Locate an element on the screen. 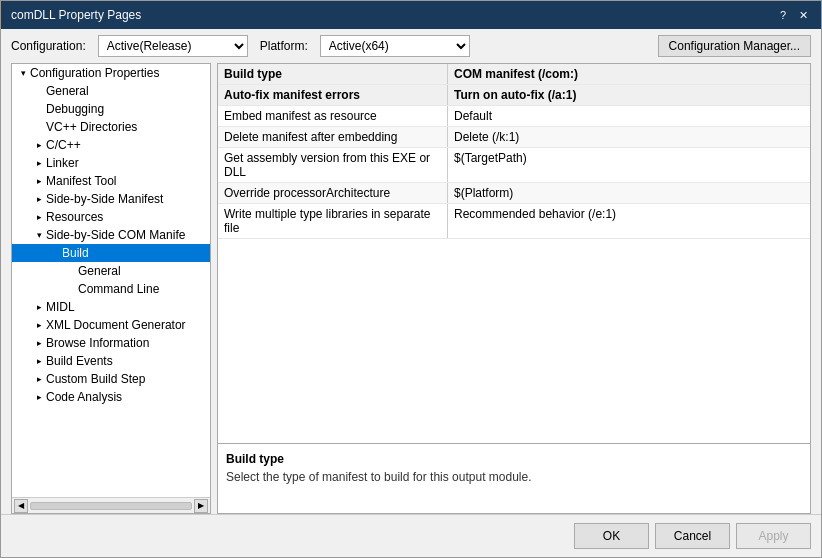 Image resolution: width=822 pixels, height=558 pixels. platform-label: Platform: is located at coordinates (284, 46).